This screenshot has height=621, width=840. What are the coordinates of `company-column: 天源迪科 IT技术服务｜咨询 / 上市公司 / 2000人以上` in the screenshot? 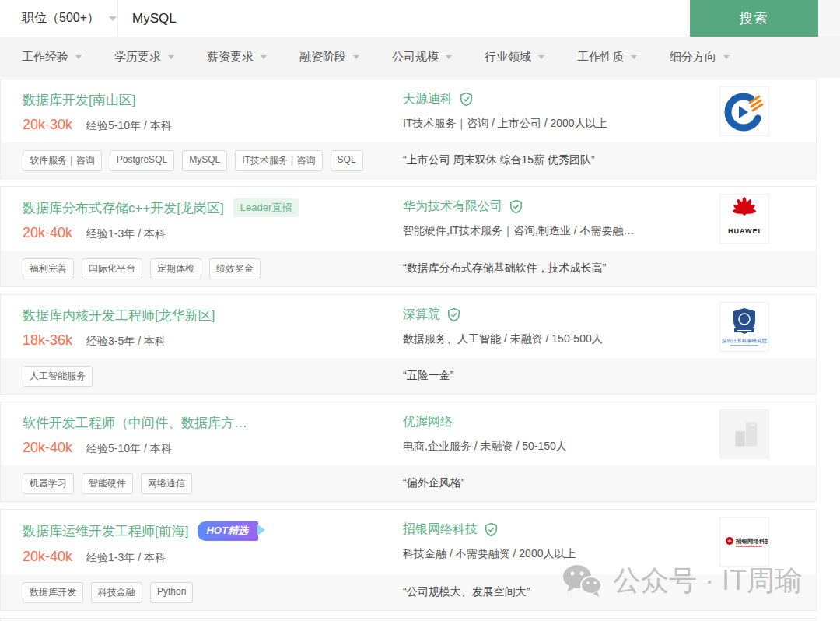 It's located at (562, 111).